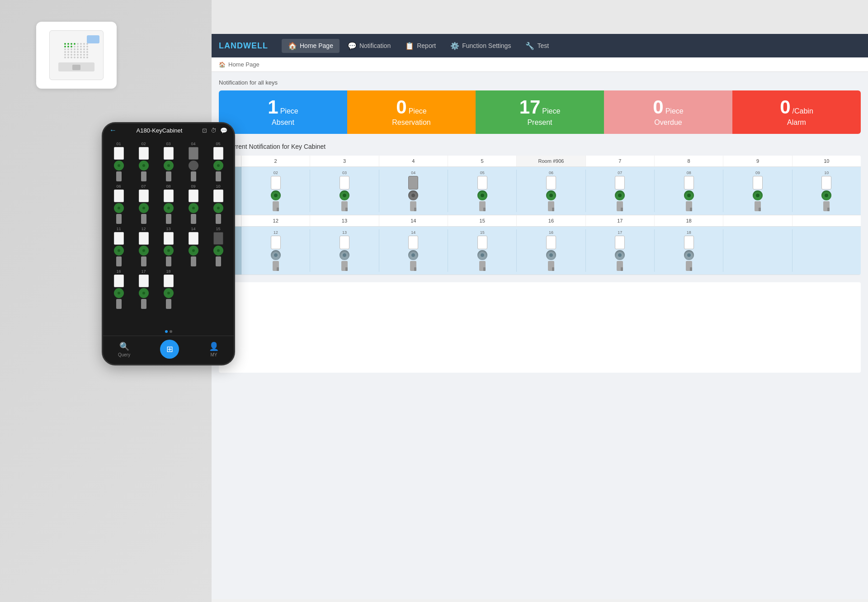  Describe the element at coordinates (204, 130) in the screenshot. I see `tablet-icon-expand: ⊡` at that location.